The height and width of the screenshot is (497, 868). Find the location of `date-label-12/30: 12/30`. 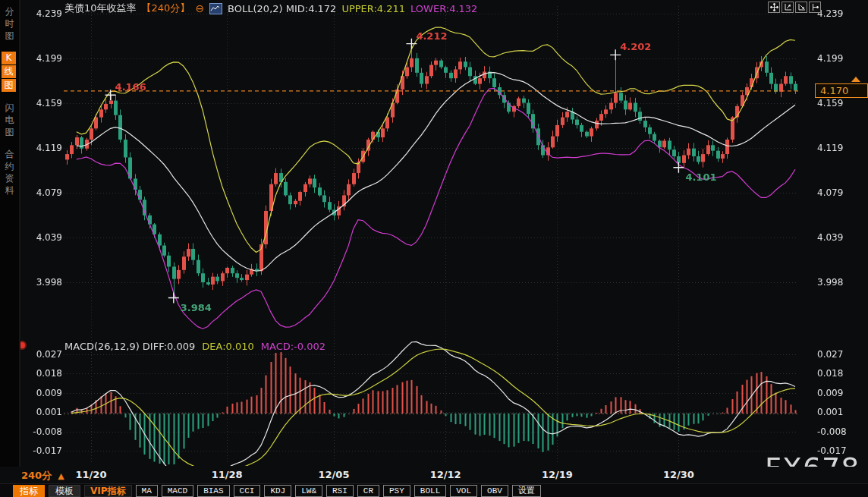

date-label-12/30: 12/30 is located at coordinates (678, 475).